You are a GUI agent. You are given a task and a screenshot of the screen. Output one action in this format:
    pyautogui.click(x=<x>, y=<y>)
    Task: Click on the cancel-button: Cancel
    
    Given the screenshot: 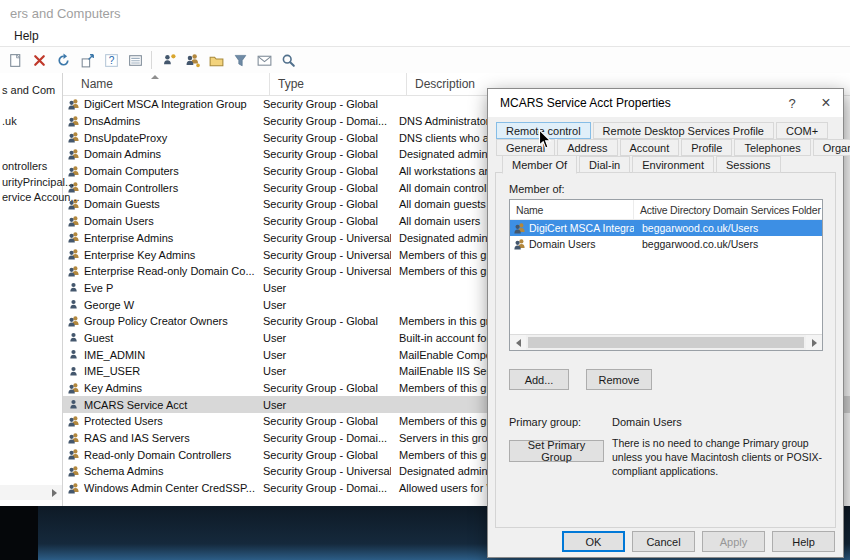 What is the action you would take?
    pyautogui.click(x=664, y=542)
    